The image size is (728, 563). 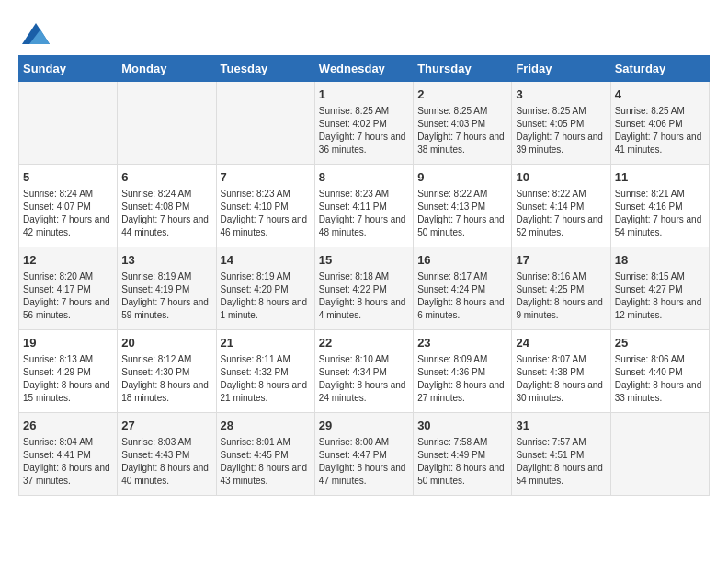 What do you see at coordinates (463, 289) in the screenshot?
I see `calendar-cell: 16Sunrise: 8:17 AM Sunset: 4:24 PM Dayli…` at bounding box center [463, 289].